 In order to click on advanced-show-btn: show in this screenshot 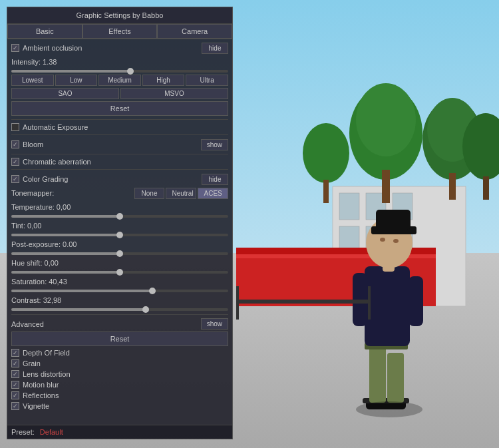, I will do `click(214, 324)`.